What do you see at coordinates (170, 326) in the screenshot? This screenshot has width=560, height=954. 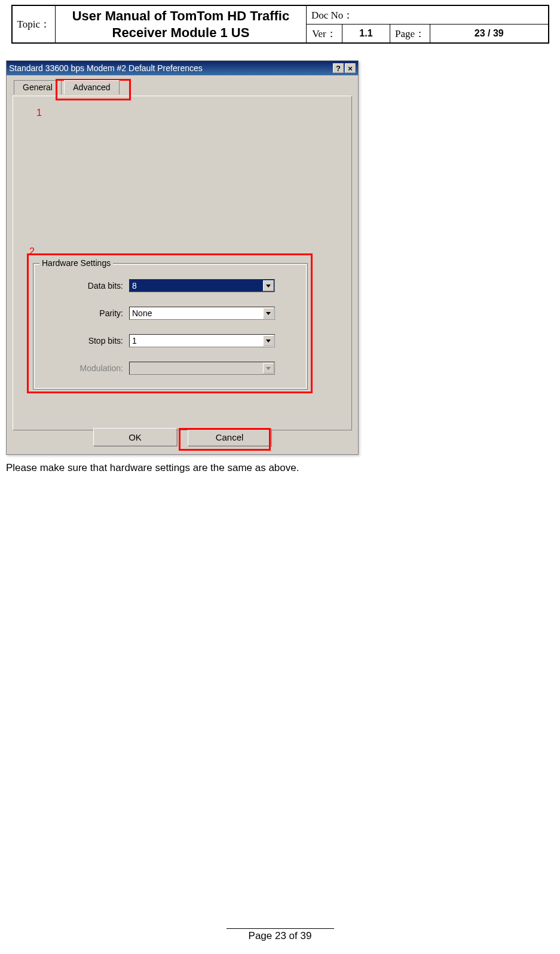 I see `hardware-settings-group: Hardware Settings Data bits: 8 Parity: N…` at bounding box center [170, 326].